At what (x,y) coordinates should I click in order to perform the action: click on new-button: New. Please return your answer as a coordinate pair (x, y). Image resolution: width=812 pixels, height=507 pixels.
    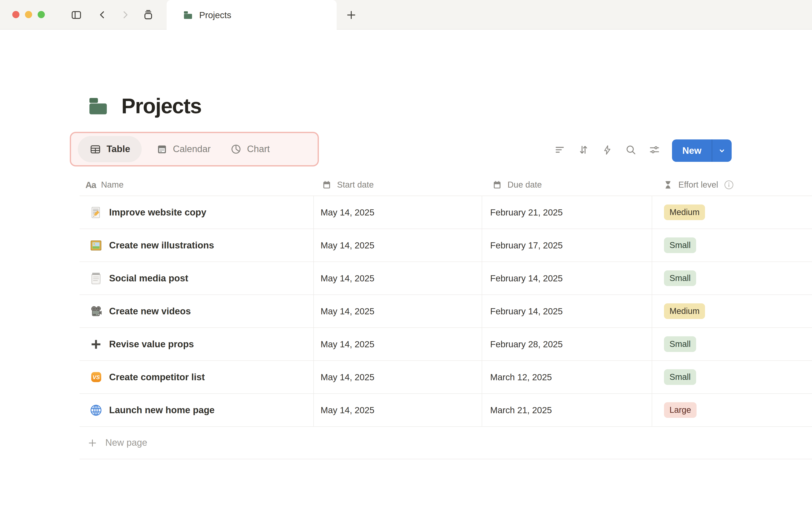
    Looking at the image, I should click on (702, 151).